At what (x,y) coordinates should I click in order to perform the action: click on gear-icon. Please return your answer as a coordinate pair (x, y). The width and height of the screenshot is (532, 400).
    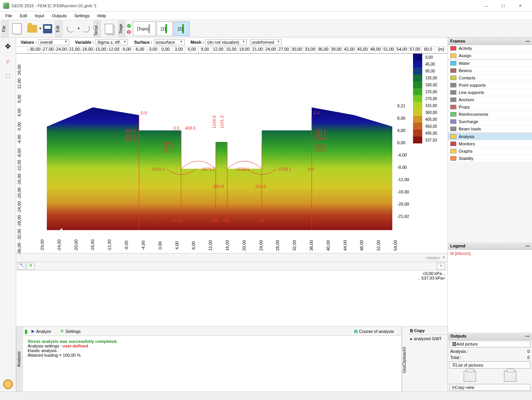
    Looking at the image, I should click on (8, 384).